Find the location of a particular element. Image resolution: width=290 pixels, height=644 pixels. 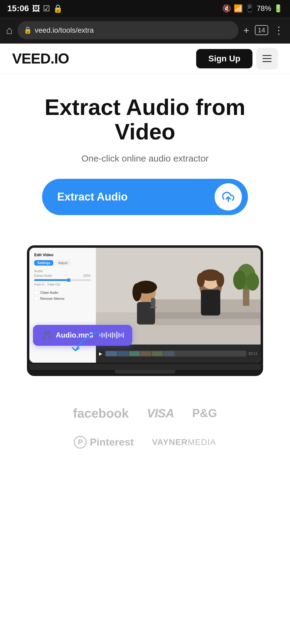

signup-button: Sign Up is located at coordinates (224, 59).